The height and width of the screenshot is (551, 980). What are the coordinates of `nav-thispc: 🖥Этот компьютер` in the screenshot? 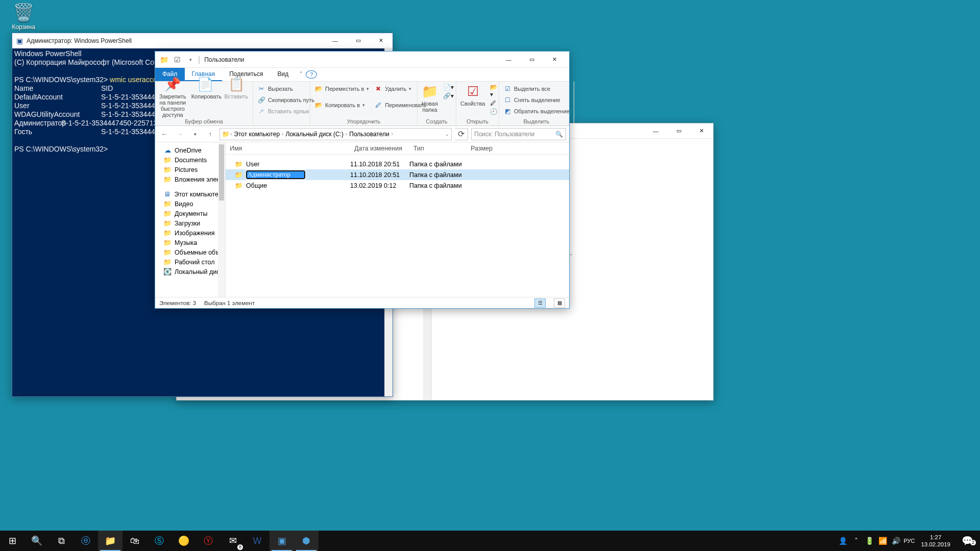 It's located at (190, 194).